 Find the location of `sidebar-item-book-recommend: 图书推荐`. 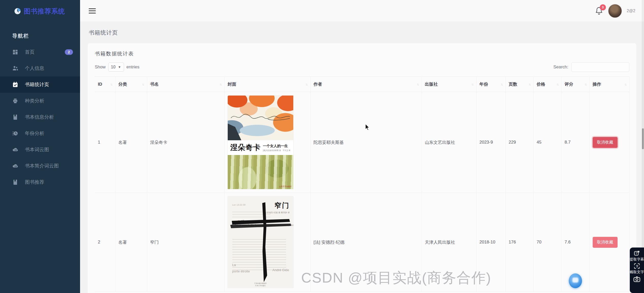

sidebar-item-book-recommend: 图书推荐 is located at coordinates (40, 182).